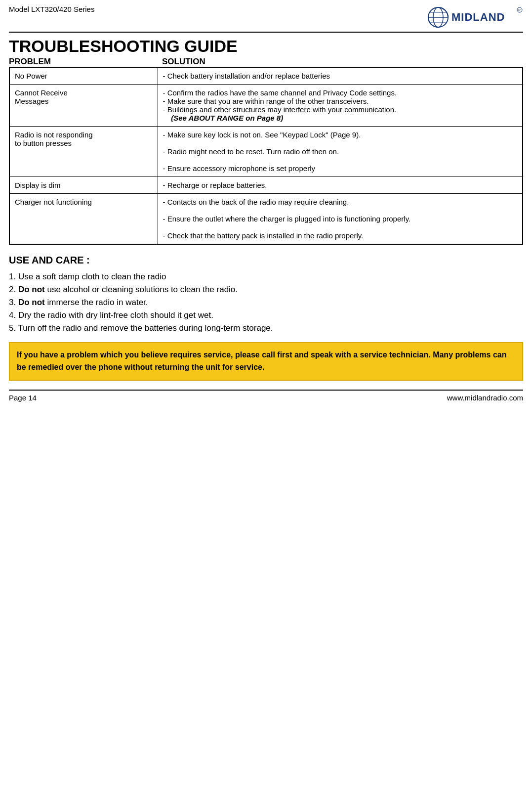 The image size is (532, 792). What do you see at coordinates (340, 62) in the screenshot?
I see `solution-column-header: SOLUTION` at bounding box center [340, 62].